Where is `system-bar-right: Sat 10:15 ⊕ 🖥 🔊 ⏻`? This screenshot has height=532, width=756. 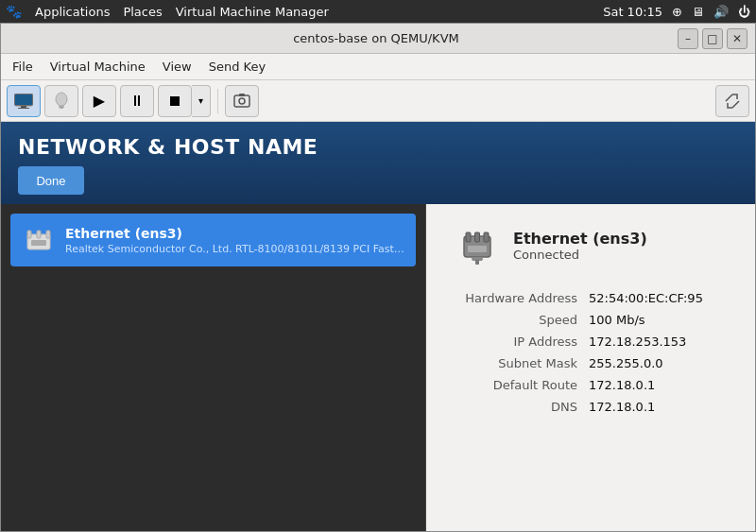 system-bar-right: Sat 10:15 ⊕ 🖥 🔊 ⏻ is located at coordinates (677, 11).